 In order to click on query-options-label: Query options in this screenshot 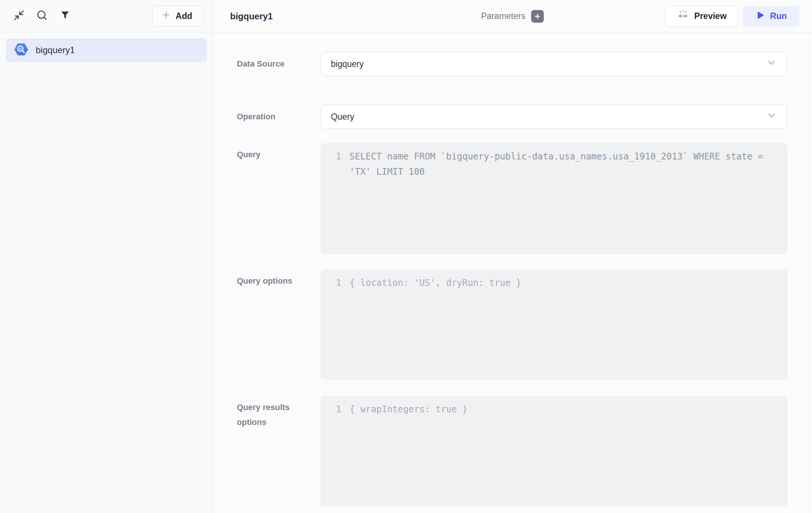, I will do `click(279, 279)`.